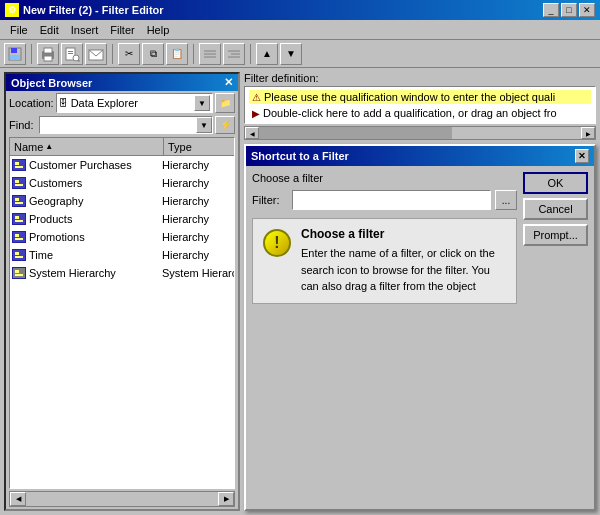 The width and height of the screenshot is (600, 515). I want to click on minimize-button: _, so click(551, 10).